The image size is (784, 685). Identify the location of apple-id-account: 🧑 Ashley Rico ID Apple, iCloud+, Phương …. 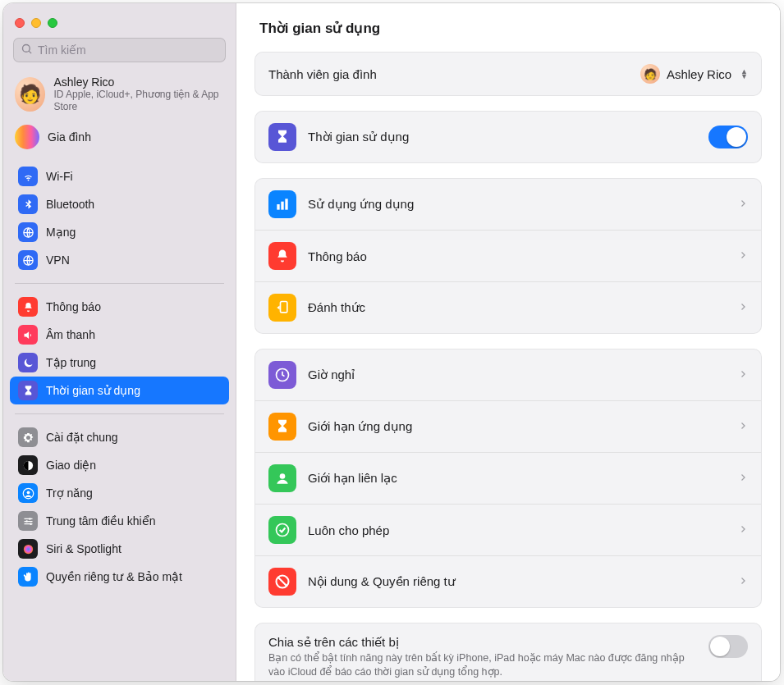
(120, 95).